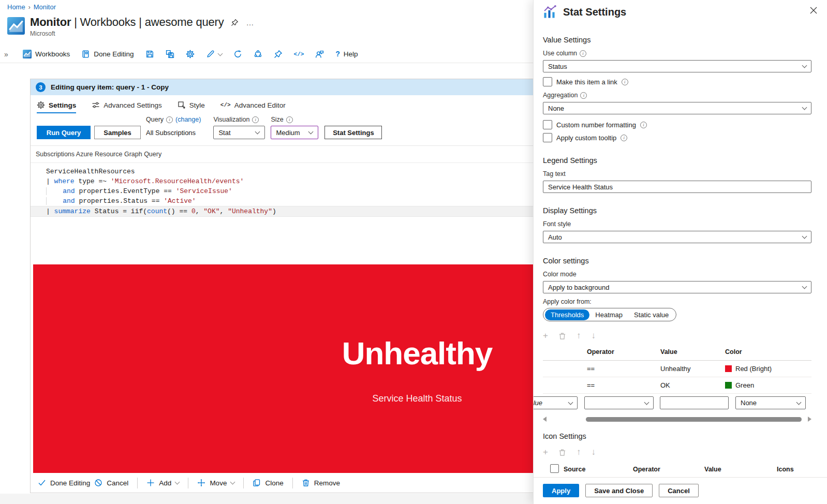 This screenshot has height=504, width=827. Describe the element at coordinates (677, 53) in the screenshot. I see `use-column-label: Use columni` at that location.